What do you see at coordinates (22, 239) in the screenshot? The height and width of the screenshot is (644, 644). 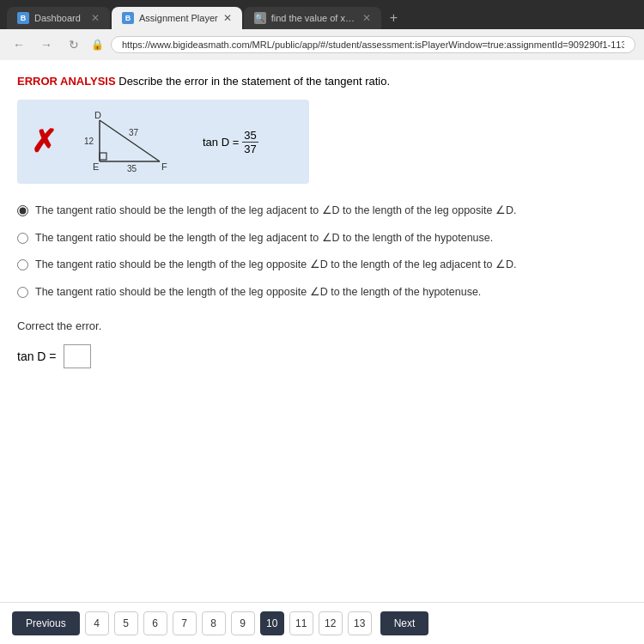 I see `option-2-radio` at bounding box center [22, 239].